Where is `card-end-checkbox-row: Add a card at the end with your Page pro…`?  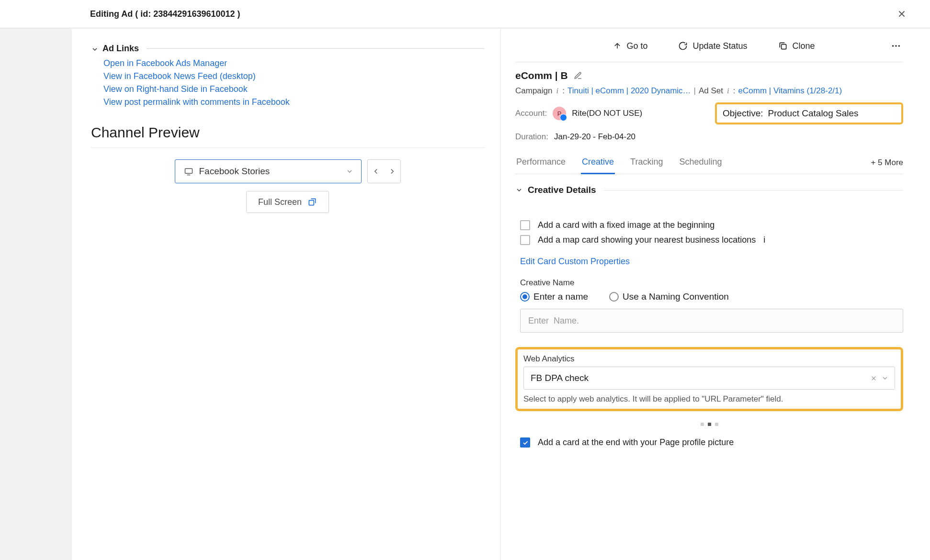 card-end-checkbox-row: Add a card at the end with your Page pro… is located at coordinates (712, 442).